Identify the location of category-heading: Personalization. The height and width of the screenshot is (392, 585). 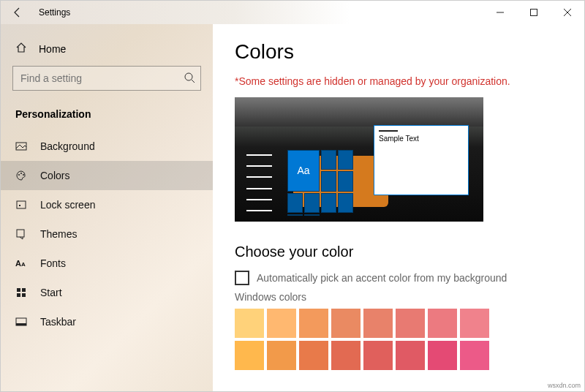
(107, 118).